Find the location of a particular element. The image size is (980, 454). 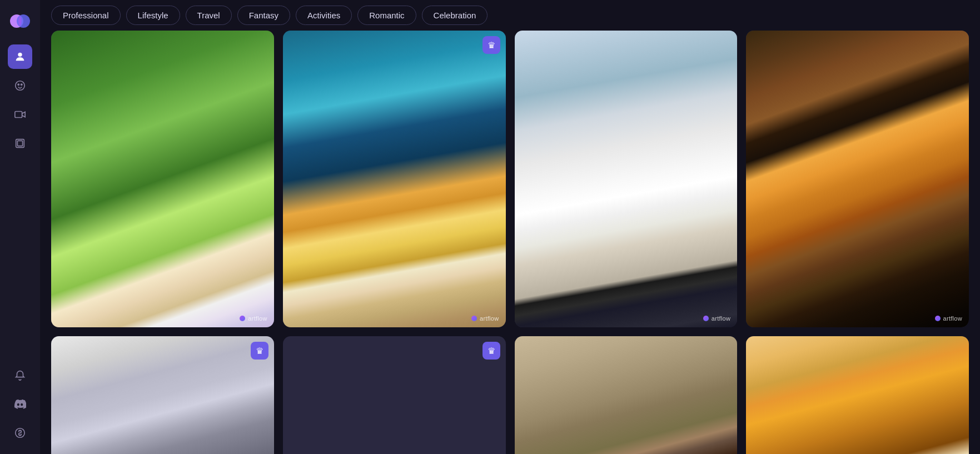

gallery-item-7: artflow is located at coordinates (626, 395).